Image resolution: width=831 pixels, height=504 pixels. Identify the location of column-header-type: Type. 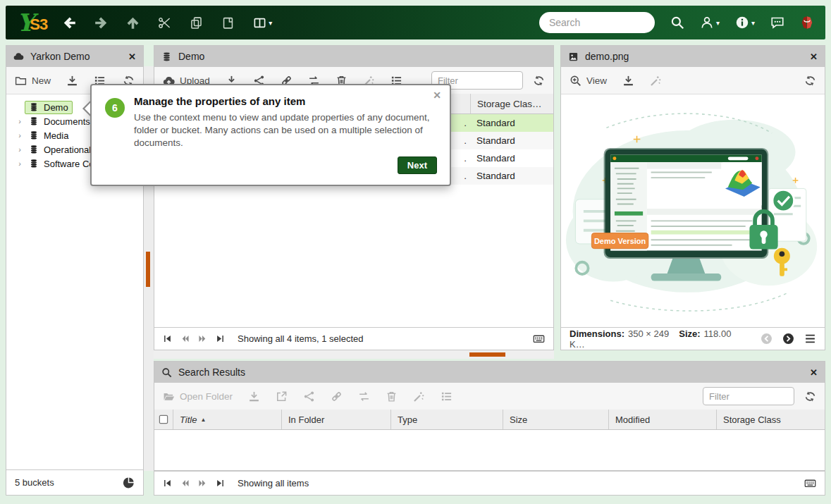
(447, 419).